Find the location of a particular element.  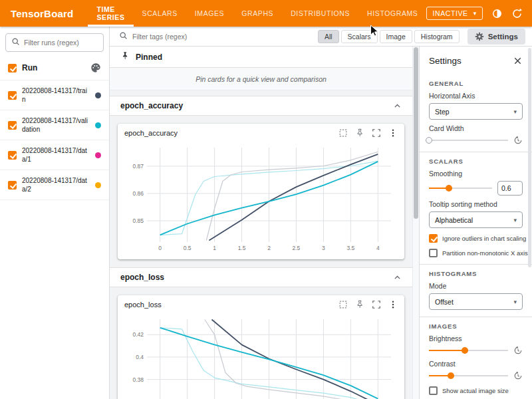

runs-header-label: Run is located at coordinates (29, 68).